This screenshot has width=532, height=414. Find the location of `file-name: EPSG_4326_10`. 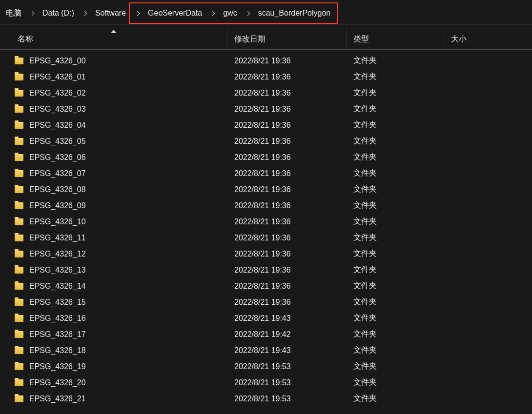

file-name: EPSG_4326_10 is located at coordinates (58, 222).